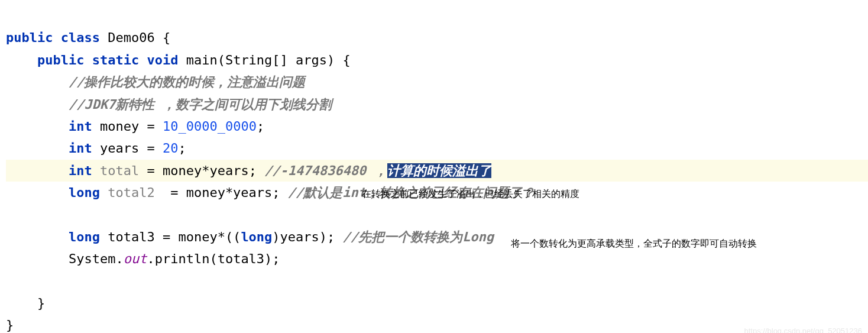 Image resolution: width=868 pixels, height=333 pixels. What do you see at coordinates (96, 148) in the screenshot?
I see `line-6: int years = 20;` at bounding box center [96, 148].